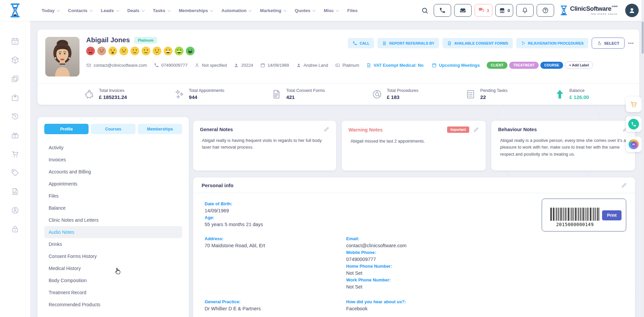 This screenshot has height=317, width=644. Describe the element at coordinates (50, 11) in the screenshot. I see `nav-item-today: Today` at that location.